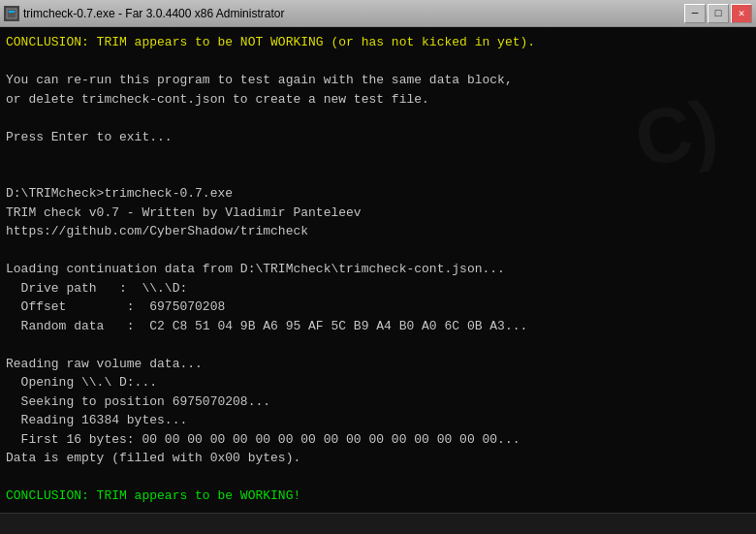 This screenshot has height=534, width=756. What do you see at coordinates (378, 364) in the screenshot?
I see `terminal-line: Reading raw volume data...` at bounding box center [378, 364].